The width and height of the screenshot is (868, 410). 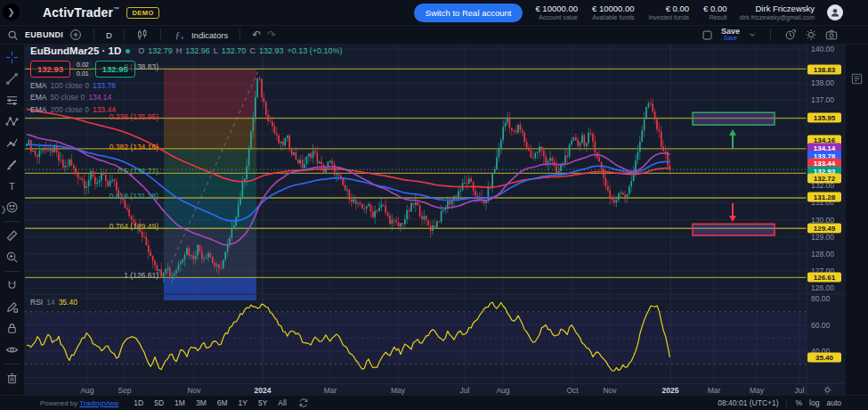 I want to click on tool-fib-retracement-icon, so click(x=12, y=100).